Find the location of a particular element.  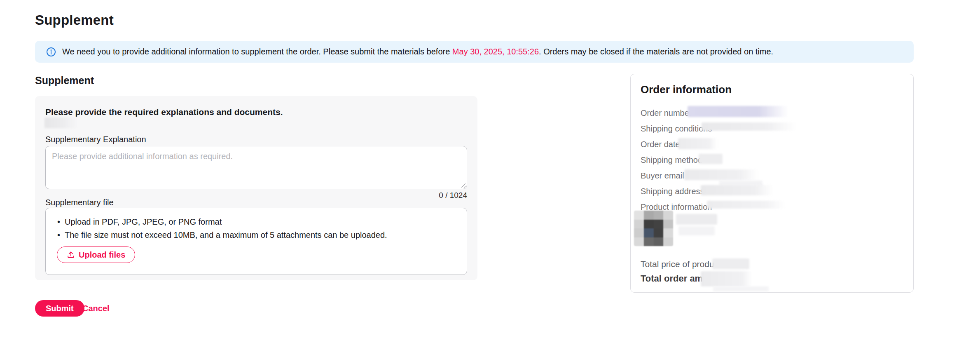

order-date-label: Order date is located at coordinates (660, 144).